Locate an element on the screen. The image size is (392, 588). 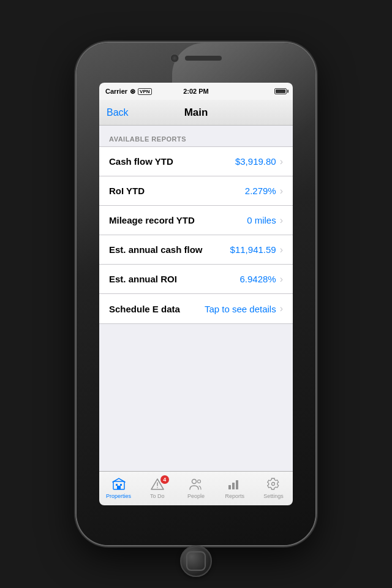
chevron-icon-schedule-e: › is located at coordinates (282, 309).